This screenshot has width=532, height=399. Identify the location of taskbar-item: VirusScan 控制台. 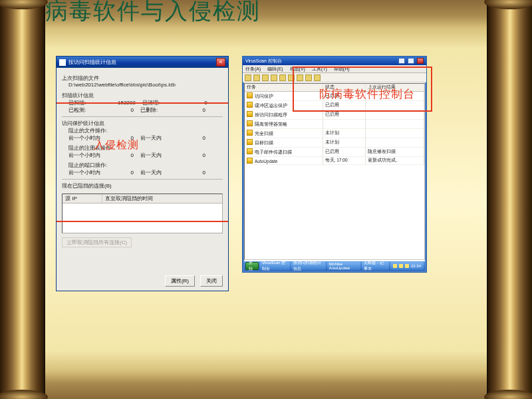
(275, 266).